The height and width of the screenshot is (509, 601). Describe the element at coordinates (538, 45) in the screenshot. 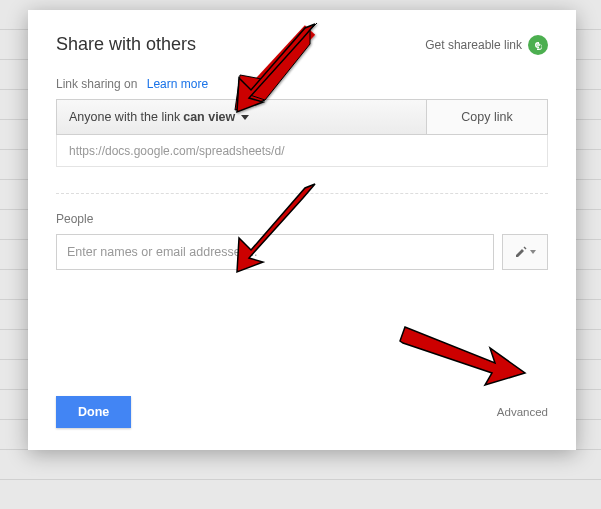

I see `link-icon` at that location.